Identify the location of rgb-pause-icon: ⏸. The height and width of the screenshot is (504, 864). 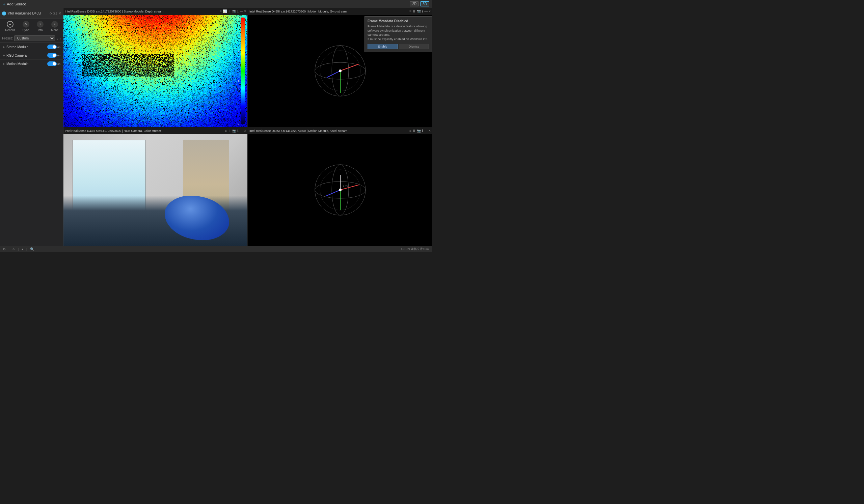
(229, 131).